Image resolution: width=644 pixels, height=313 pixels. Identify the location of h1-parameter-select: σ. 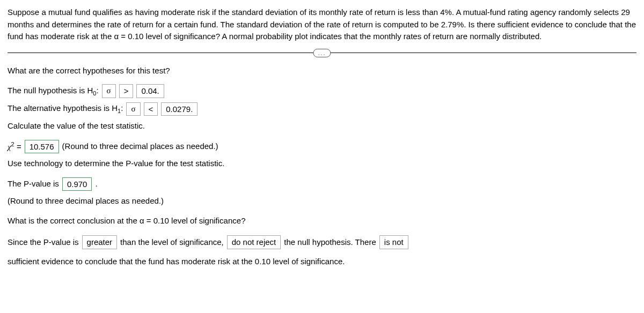
(133, 109).